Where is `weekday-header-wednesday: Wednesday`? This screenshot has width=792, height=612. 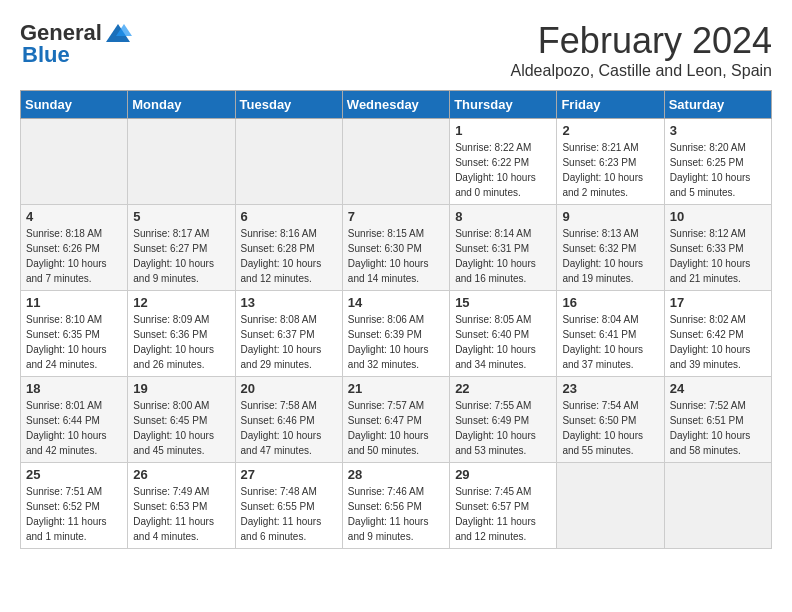
weekday-header-wednesday: Wednesday is located at coordinates (396, 105).